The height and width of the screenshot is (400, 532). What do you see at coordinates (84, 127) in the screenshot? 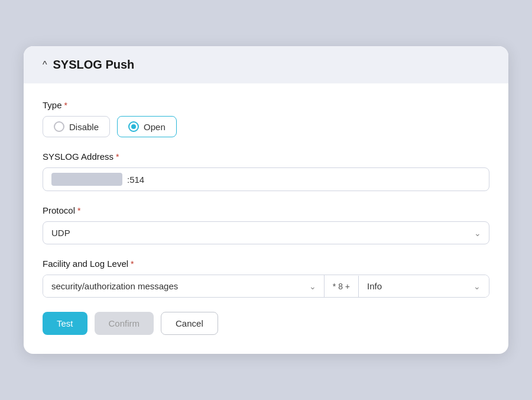
I see `radio-disable-label: Disable` at bounding box center [84, 127].